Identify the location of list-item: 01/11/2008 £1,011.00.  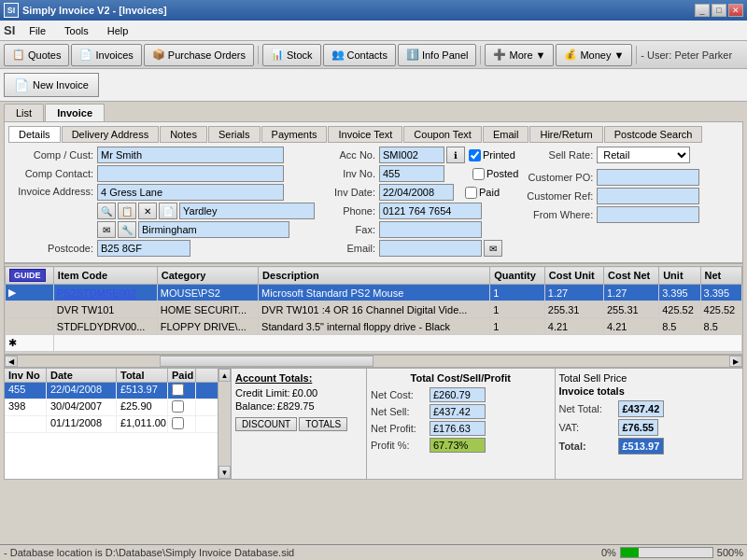
(111, 425).